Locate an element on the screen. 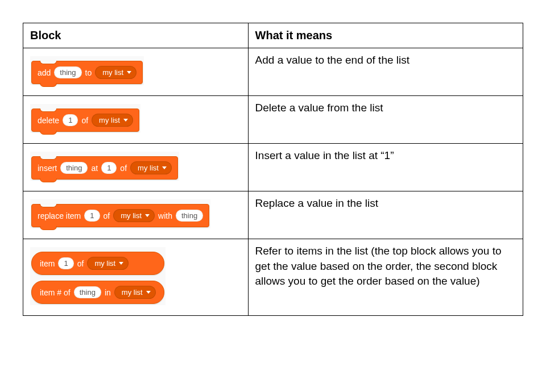 This screenshot has width=546, height=392. block-cell: delete 1 of my list is located at coordinates (136, 120).